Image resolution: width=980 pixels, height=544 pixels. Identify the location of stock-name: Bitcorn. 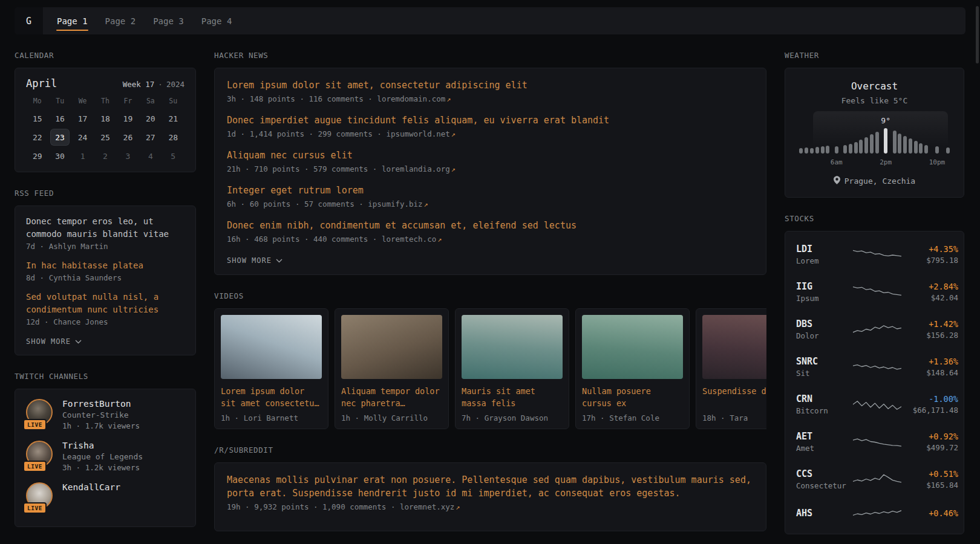
(825, 411).